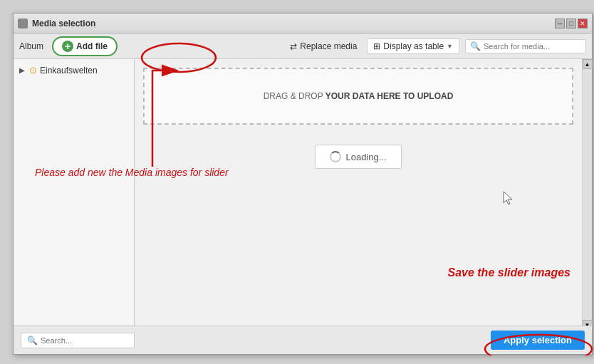  What do you see at coordinates (323, 46) in the screenshot?
I see `replace-media-button: ⇄ Replace media` at bounding box center [323, 46].